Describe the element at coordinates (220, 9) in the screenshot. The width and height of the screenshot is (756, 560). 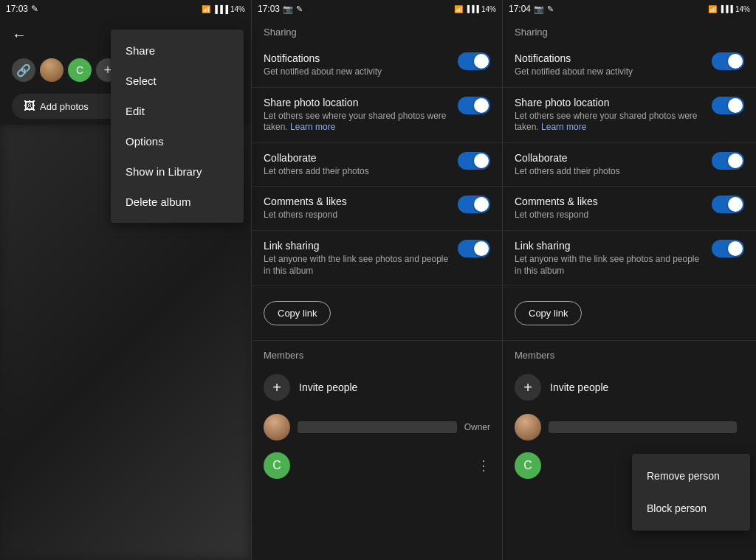
I see `signal-icon-left: ▐▐▐` at that location.